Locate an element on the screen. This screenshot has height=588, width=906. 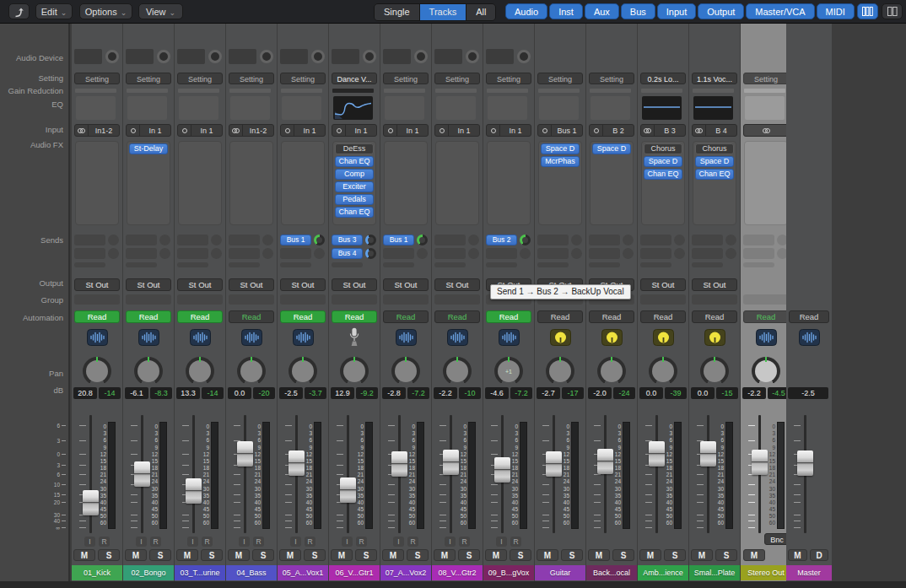
plugin-slot-mcrphas: McrPhas is located at coordinates (560, 162).